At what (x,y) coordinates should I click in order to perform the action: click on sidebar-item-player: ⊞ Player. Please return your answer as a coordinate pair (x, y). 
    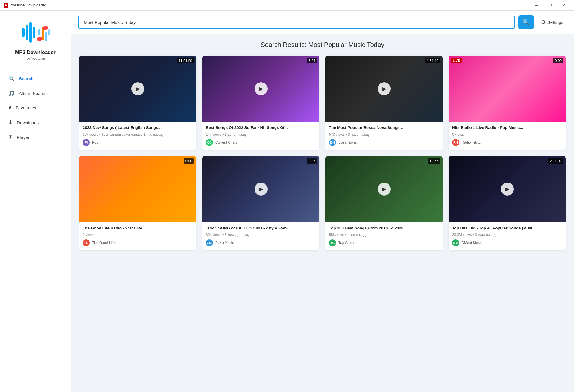
    Looking at the image, I should click on (35, 137).